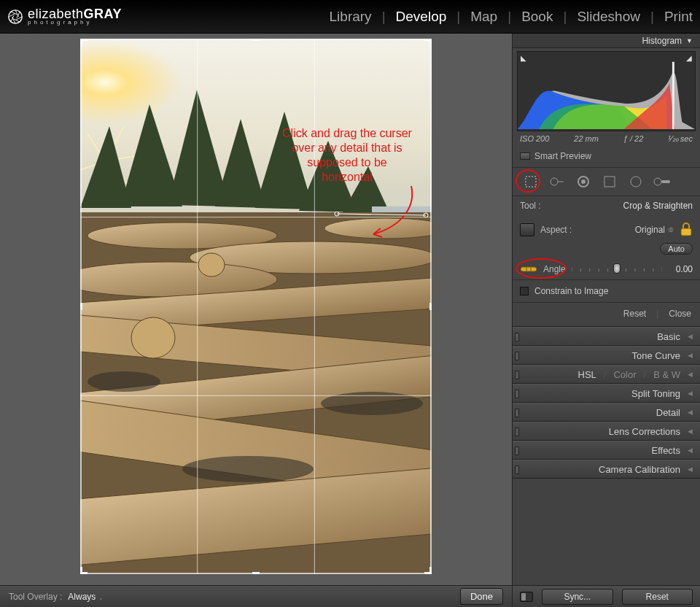  I want to click on constrain-checkbox, so click(524, 291).